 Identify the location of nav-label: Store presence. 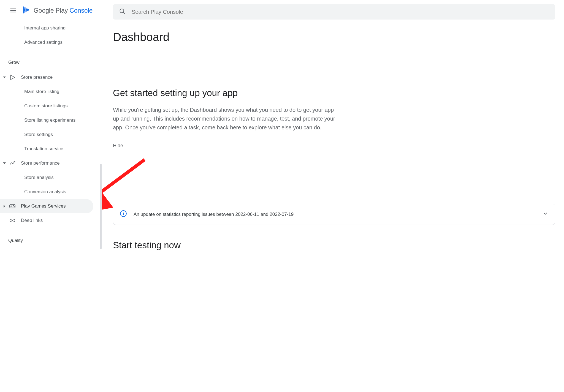
(37, 77).